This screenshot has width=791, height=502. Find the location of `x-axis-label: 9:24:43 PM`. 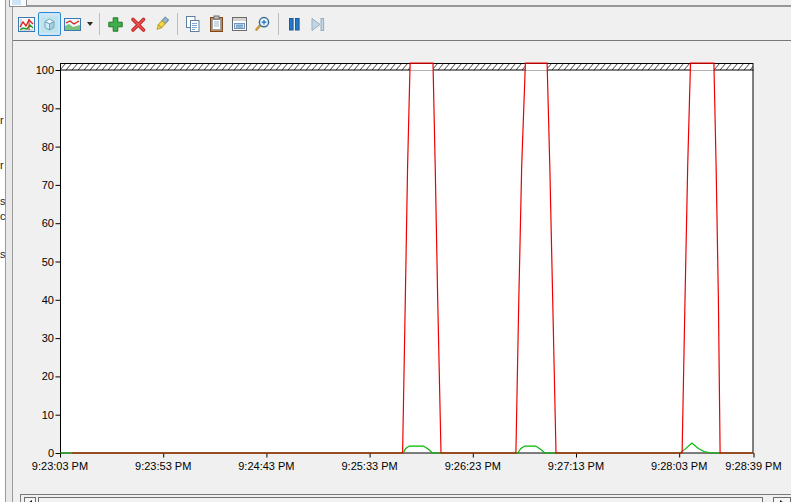

x-axis-label: 9:24:43 PM is located at coordinates (266, 466).